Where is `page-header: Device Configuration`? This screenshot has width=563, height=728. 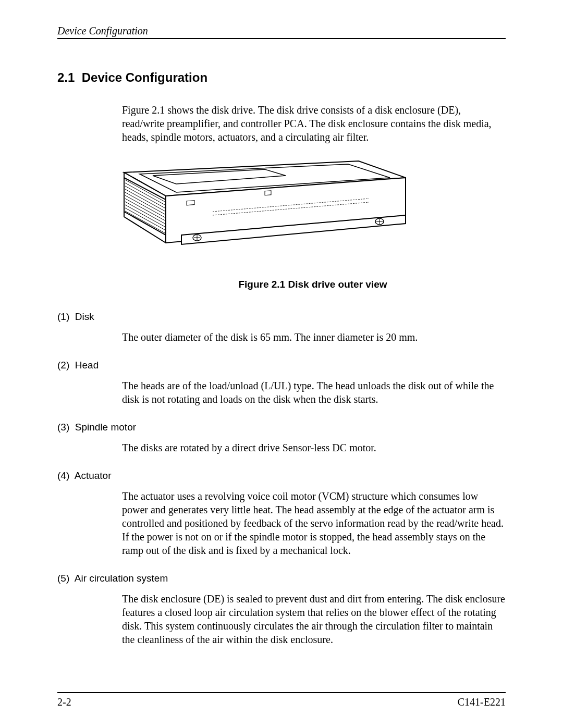
page-header: Device Configuration is located at coordinates (282, 32).